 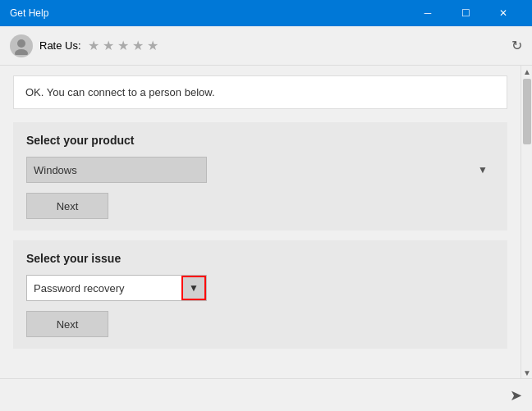 What do you see at coordinates (527, 112) in the screenshot?
I see `scrollbar-thumb` at bounding box center [527, 112].